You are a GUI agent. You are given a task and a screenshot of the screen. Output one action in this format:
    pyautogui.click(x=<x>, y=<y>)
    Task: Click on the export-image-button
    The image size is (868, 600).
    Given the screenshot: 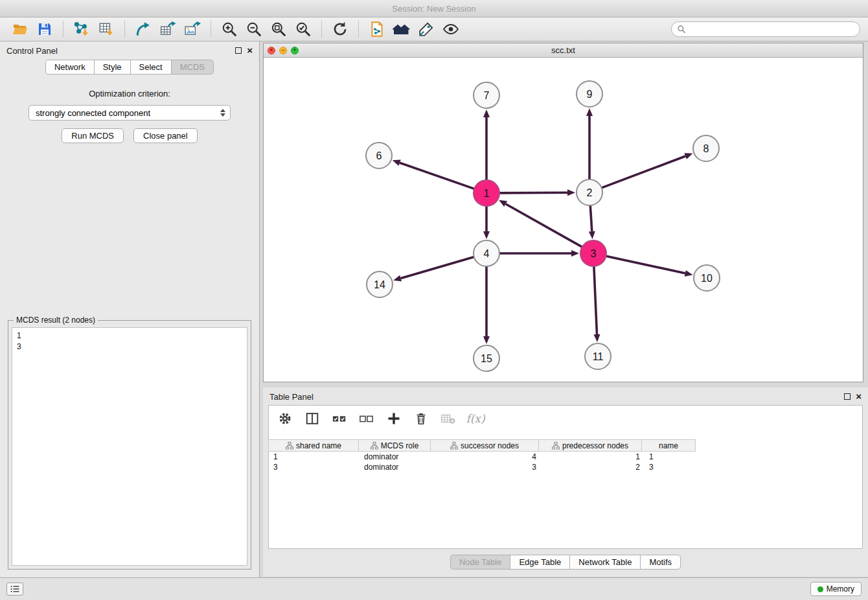 What is the action you would take?
    pyautogui.click(x=192, y=29)
    